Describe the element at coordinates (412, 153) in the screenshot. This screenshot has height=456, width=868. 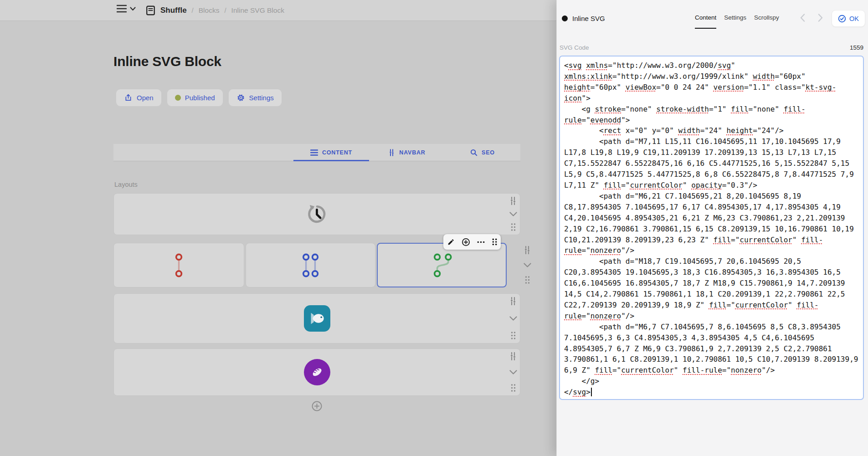
I see `tab-navbar-label: NAVBAR` at that location.